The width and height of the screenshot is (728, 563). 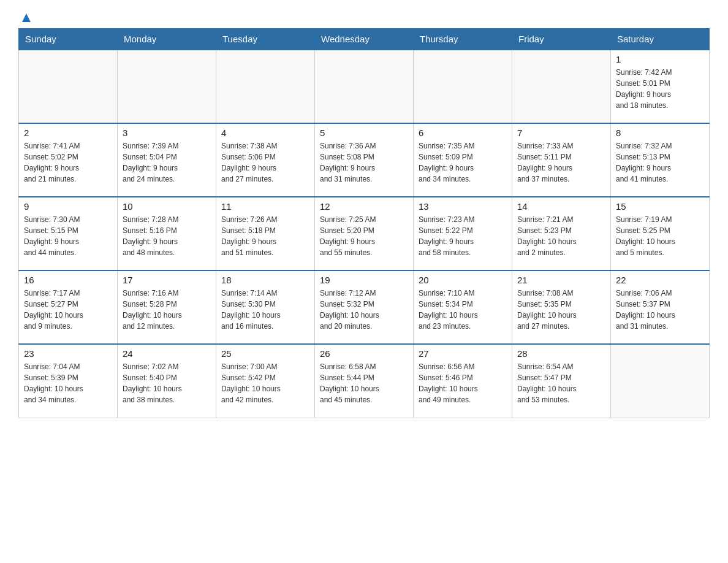 What do you see at coordinates (661, 39) in the screenshot?
I see `weekday-header-saturday: Saturday` at bounding box center [661, 39].